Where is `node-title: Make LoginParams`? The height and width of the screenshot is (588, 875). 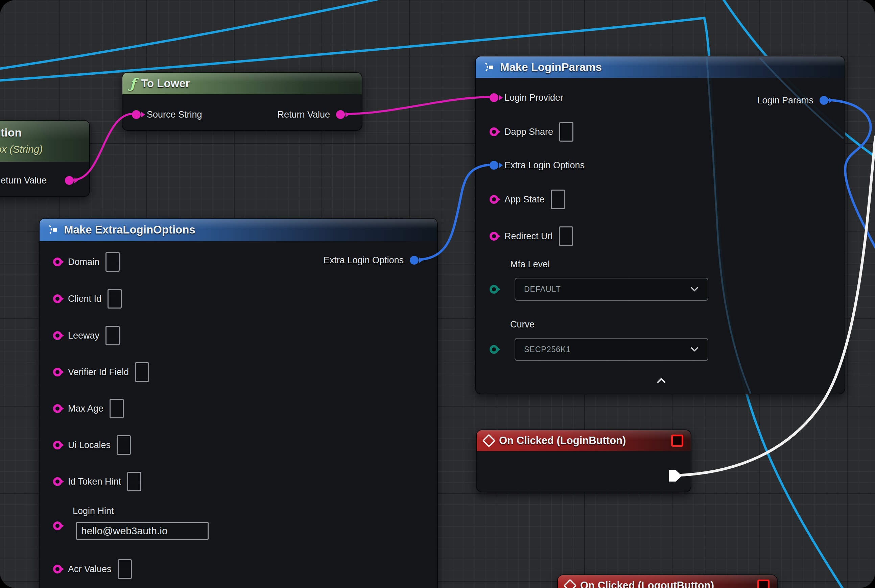 node-title: Make LoginParams is located at coordinates (551, 67).